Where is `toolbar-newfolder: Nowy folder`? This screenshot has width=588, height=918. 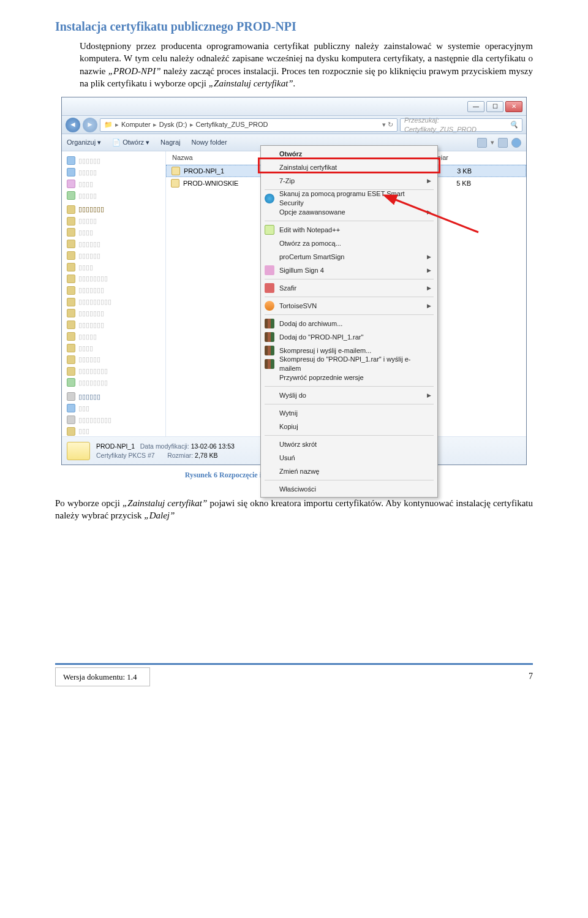
toolbar-newfolder: Nowy folder is located at coordinates (209, 142).